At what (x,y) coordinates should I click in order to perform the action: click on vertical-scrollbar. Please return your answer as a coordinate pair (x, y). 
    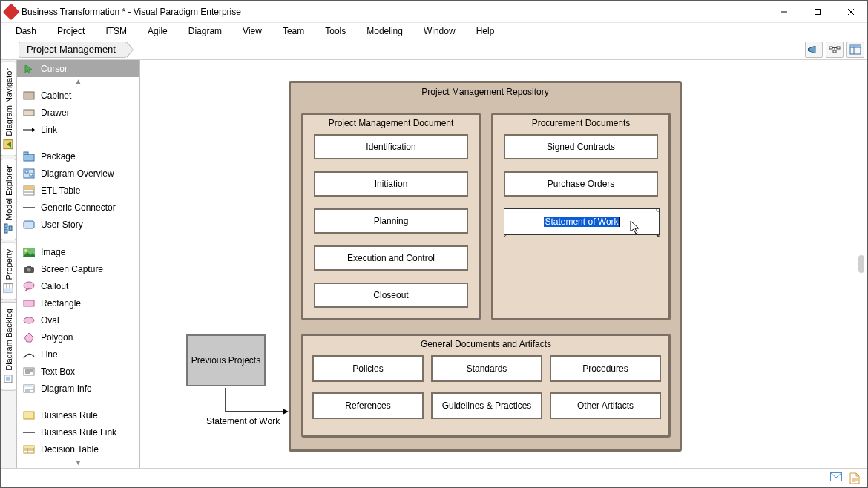
    Looking at the image, I should click on (861, 264).